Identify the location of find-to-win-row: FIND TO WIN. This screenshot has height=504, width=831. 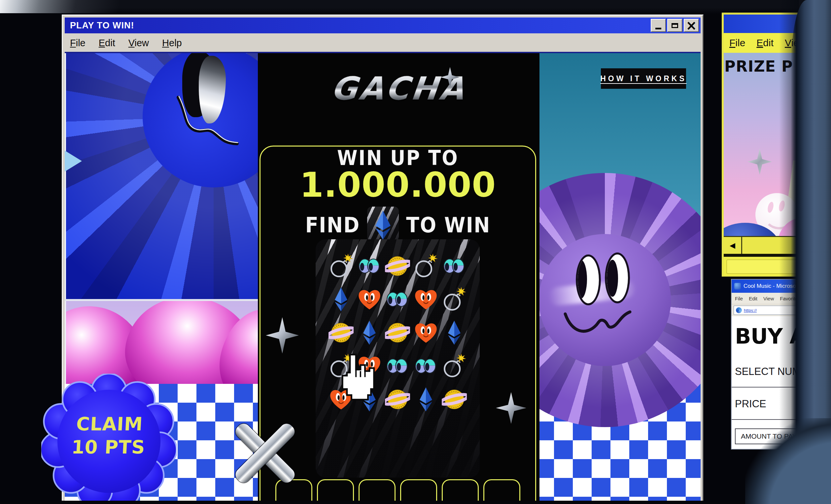
(398, 225).